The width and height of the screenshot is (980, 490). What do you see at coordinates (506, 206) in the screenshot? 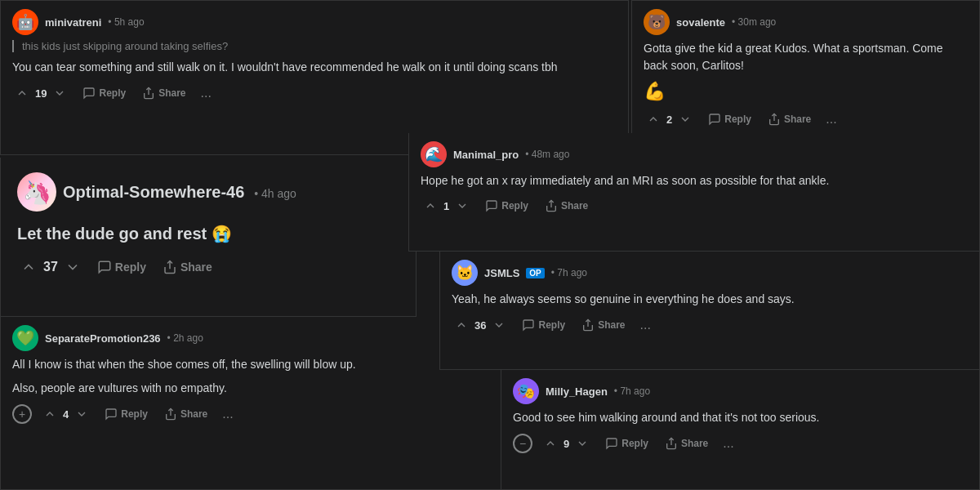
I see `reply-btn-manimal: Reply` at bounding box center [506, 206].